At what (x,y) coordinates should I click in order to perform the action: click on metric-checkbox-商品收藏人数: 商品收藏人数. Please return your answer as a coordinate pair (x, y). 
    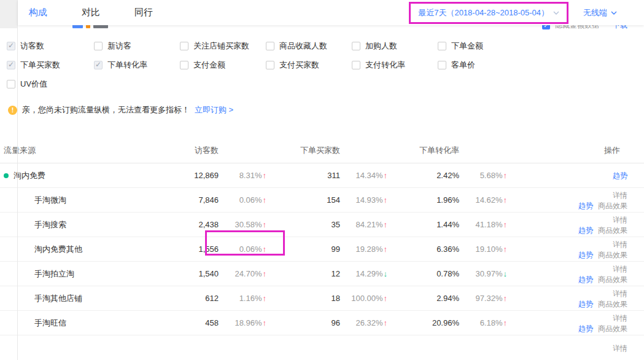
    Looking at the image, I should click on (309, 46).